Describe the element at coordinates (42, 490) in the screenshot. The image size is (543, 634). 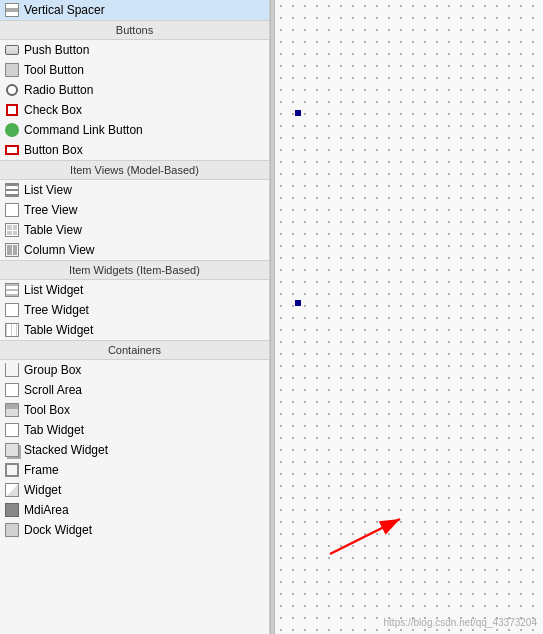
I see `item-label: Widget` at that location.